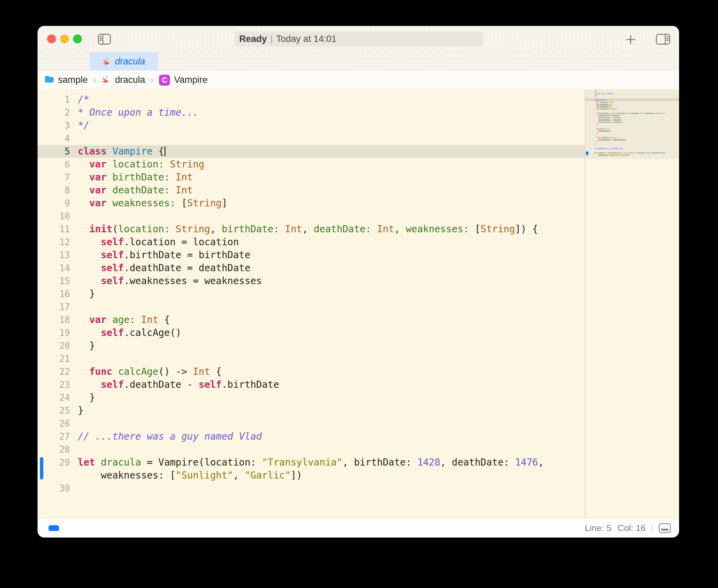 This screenshot has width=718, height=588. Describe the element at coordinates (311, 281) in the screenshot. I see `code-line: 15 self.weaknesses = weaknesses` at that location.